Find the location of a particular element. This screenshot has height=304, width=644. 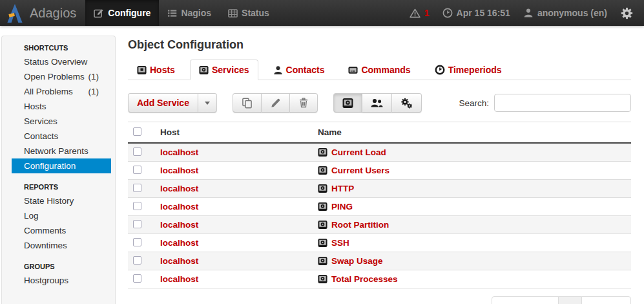

nav-item-label: Configure is located at coordinates (129, 13).